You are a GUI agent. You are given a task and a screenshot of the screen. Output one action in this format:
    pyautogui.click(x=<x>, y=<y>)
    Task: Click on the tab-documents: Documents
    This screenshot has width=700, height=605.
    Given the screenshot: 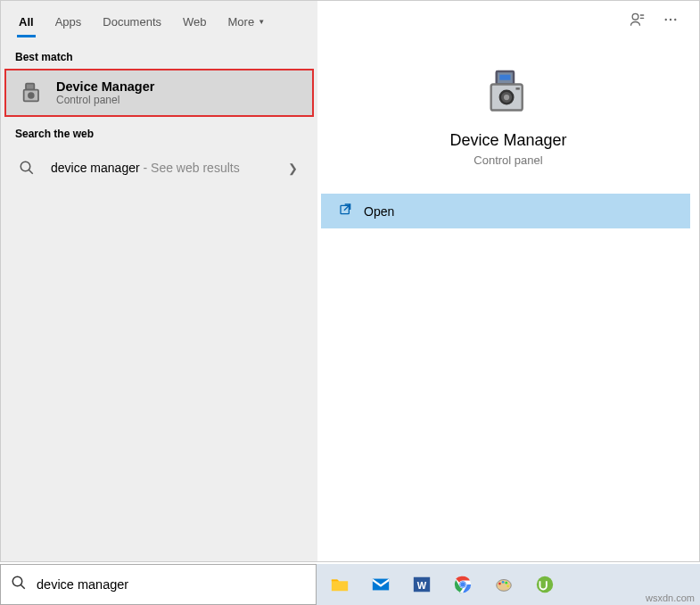 What is the action you would take?
    pyautogui.click(x=132, y=21)
    